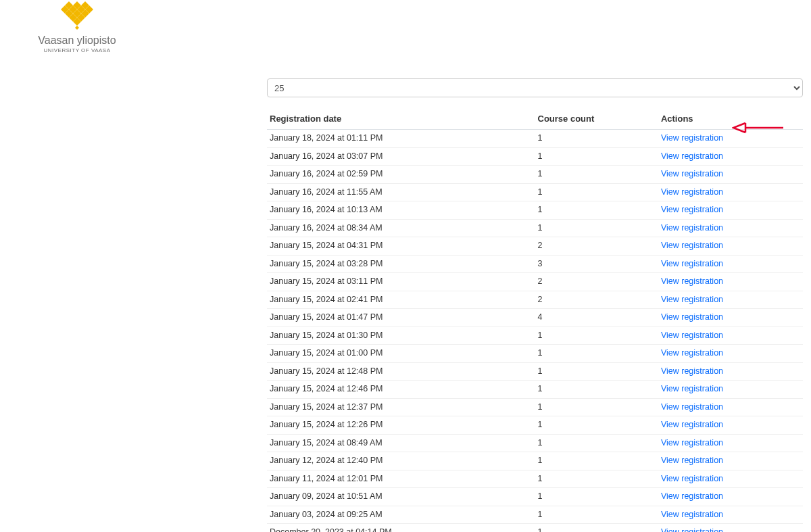 This screenshot has height=532, width=811. Describe the element at coordinates (401, 372) in the screenshot. I see `cell-registration-date: January 15, 2024 at 12:48 PM` at that location.